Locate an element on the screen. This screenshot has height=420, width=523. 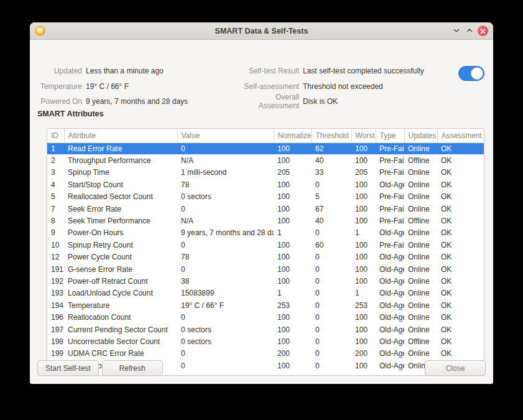
refresh-button: Refresh is located at coordinates (132, 368).